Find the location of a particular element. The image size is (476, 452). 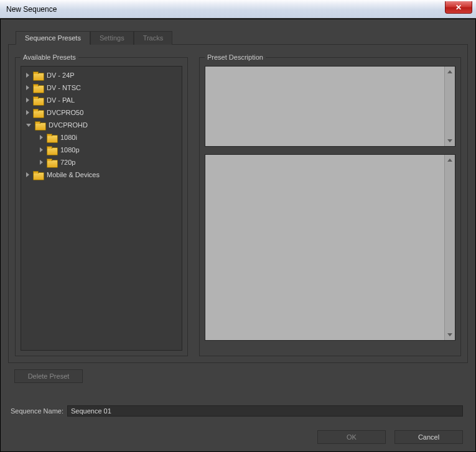

delete-preset-button: Delete Preset is located at coordinates (49, 376).